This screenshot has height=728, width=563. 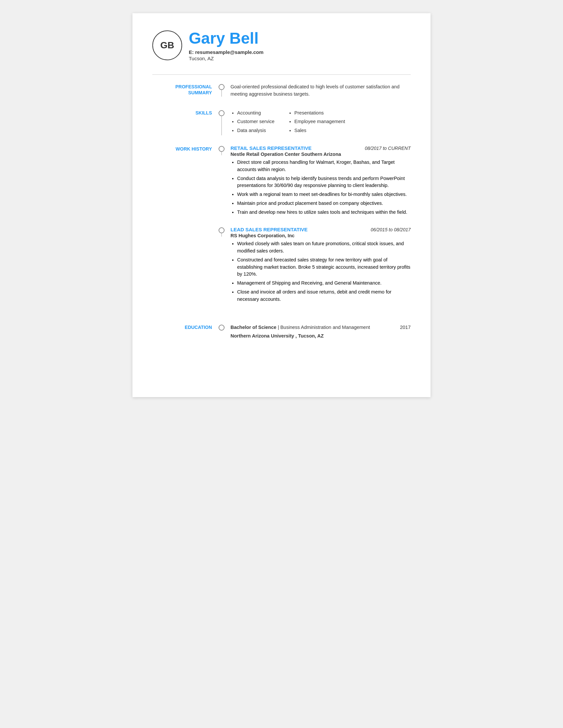 What do you see at coordinates (221, 327) in the screenshot?
I see `education-timeline` at bounding box center [221, 327].